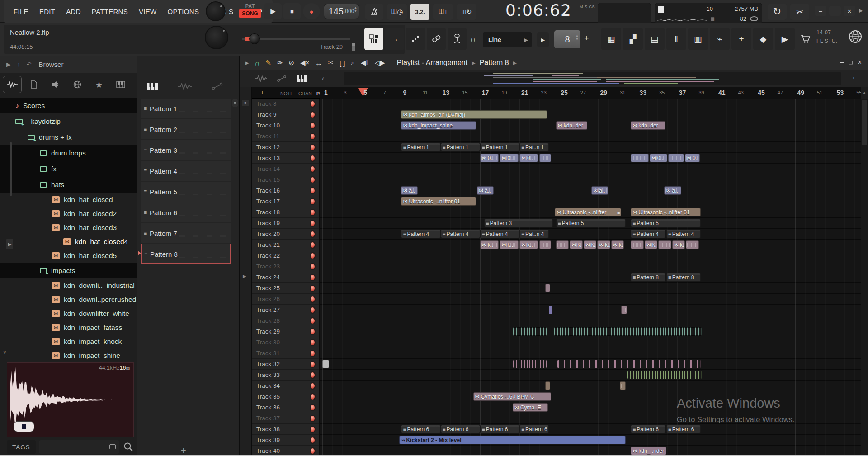 This screenshot has height=456, width=868. I want to click on restore-button, so click(835, 11).